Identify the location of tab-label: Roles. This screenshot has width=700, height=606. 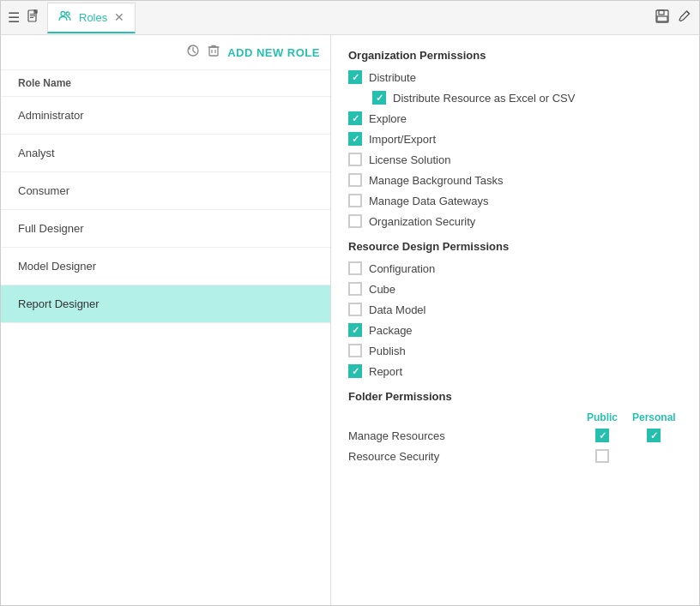
(93, 17).